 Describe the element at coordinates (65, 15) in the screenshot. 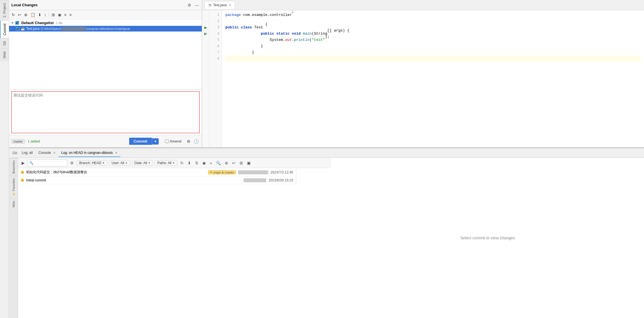

I see `list-icon: ≡` at that location.